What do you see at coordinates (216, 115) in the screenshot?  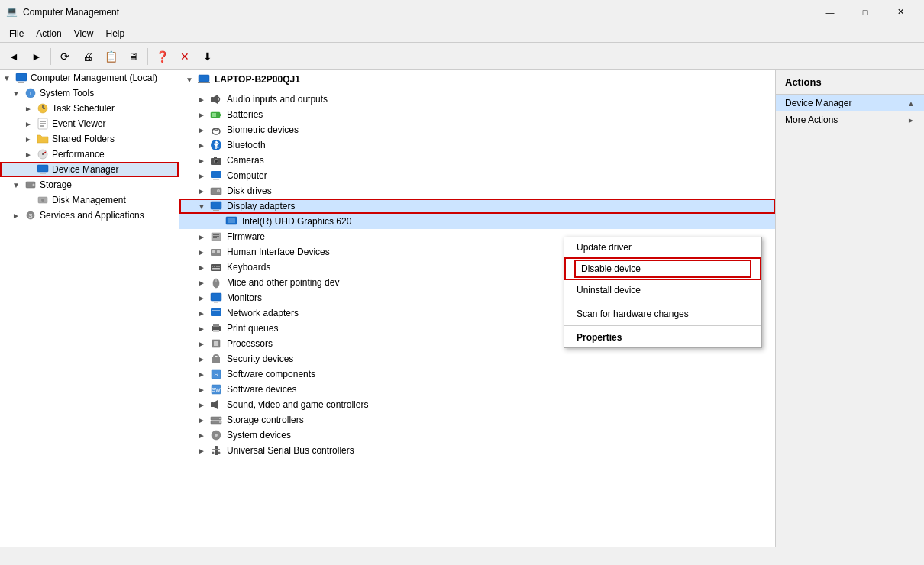 I see `icon-batteries` at bounding box center [216, 115].